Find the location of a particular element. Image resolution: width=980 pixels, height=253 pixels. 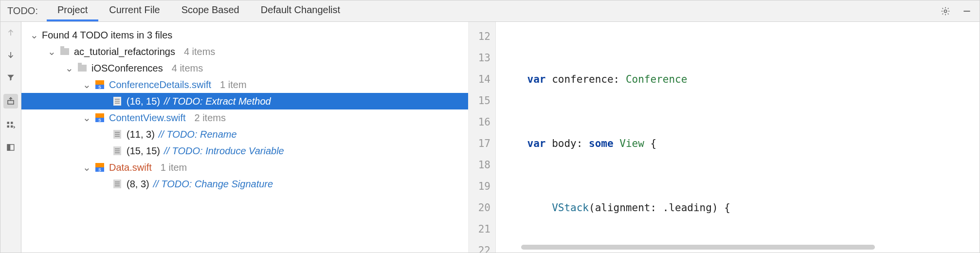

horizontal-scrollbar is located at coordinates (748, 247).